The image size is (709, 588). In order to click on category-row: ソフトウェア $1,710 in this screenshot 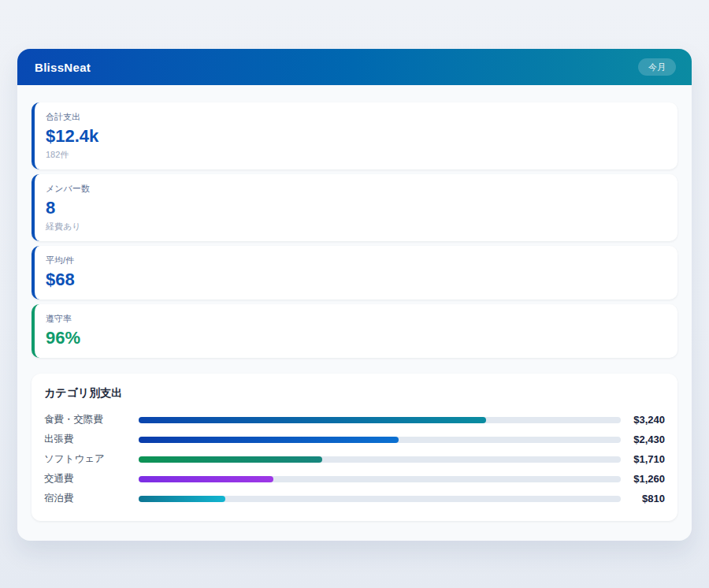, I will do `click(354, 459)`.